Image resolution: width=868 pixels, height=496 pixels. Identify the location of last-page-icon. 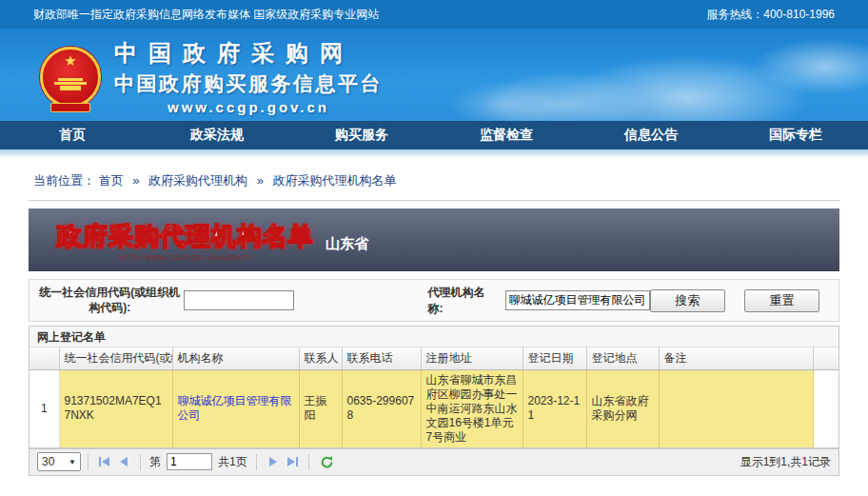
(292, 462).